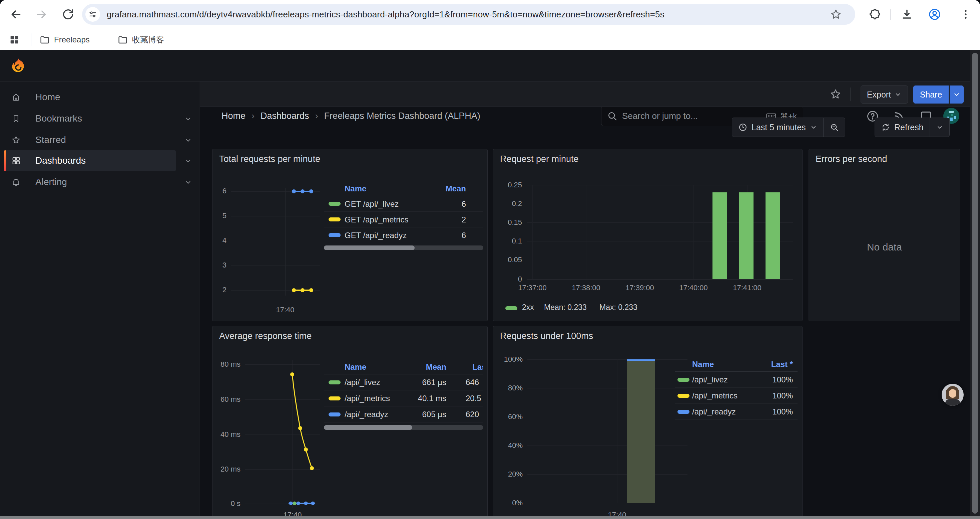 This screenshot has width=980, height=519. I want to click on table-row: GET /api/_livez 6, so click(403, 204).